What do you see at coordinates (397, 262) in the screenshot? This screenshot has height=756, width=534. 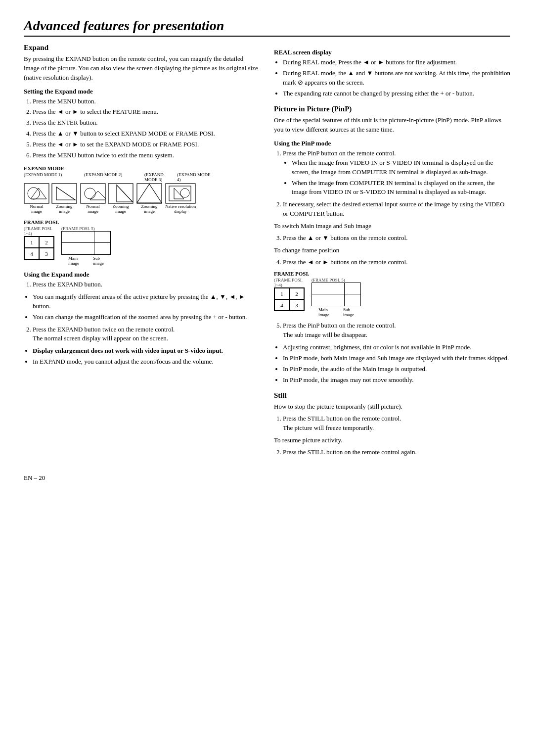 I see `pinp-step4: Press the ◄ or ► buttons on the remote c…` at bounding box center [397, 262].